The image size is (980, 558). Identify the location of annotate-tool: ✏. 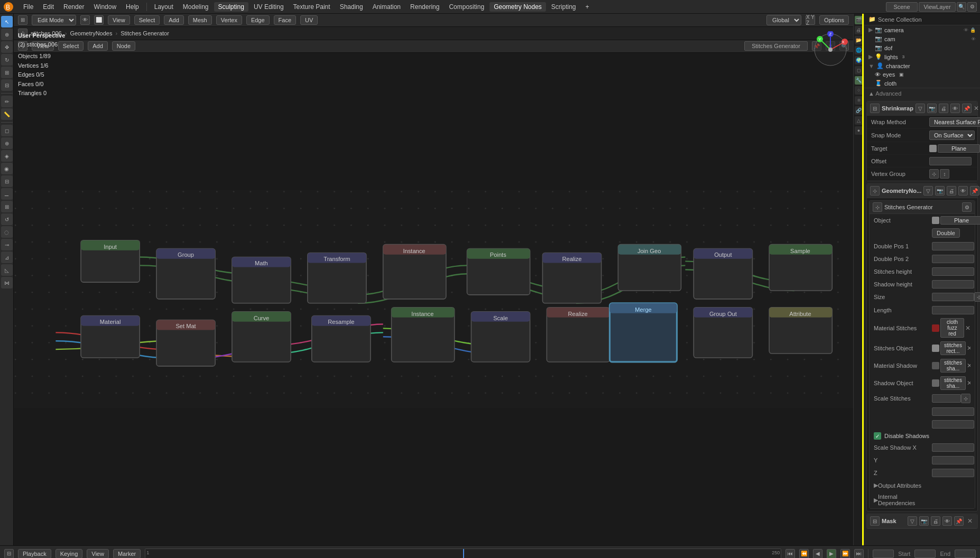
(7, 101).